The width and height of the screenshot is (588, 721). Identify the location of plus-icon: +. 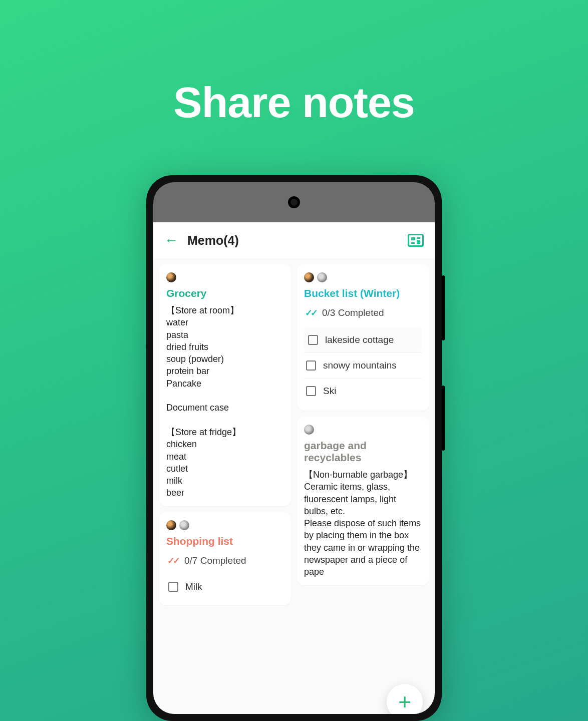
(405, 702).